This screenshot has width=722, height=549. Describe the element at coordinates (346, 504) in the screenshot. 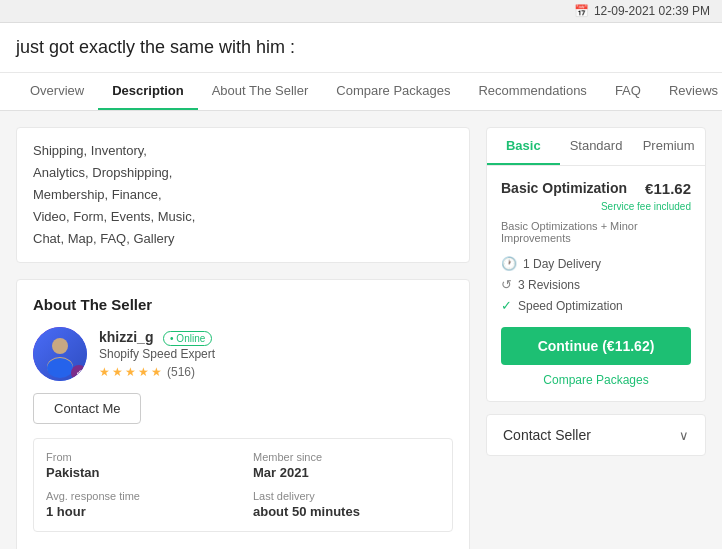

I see `stat-last-delivery: Last delivery about 50 minutes` at that location.